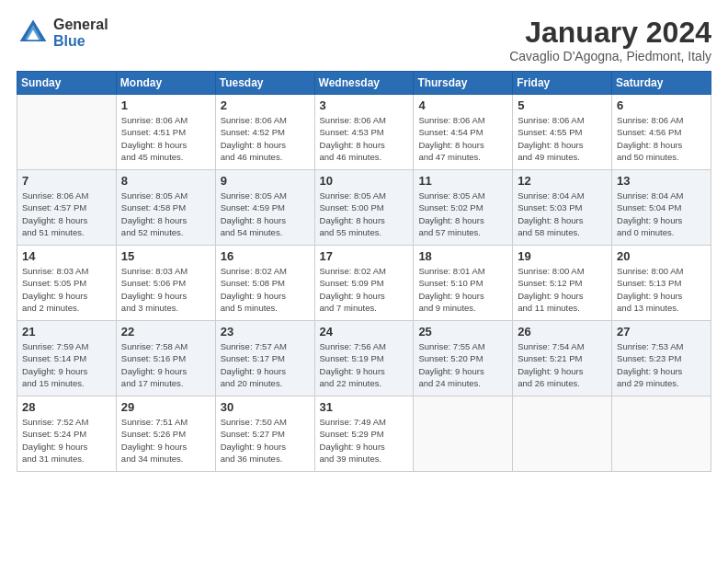 This screenshot has height=563, width=728. Describe the element at coordinates (364, 208) in the screenshot. I see `week-row-2: 7Sunrise: 8:06 AM Sunset: 4:57 PM Daylig…` at that location.